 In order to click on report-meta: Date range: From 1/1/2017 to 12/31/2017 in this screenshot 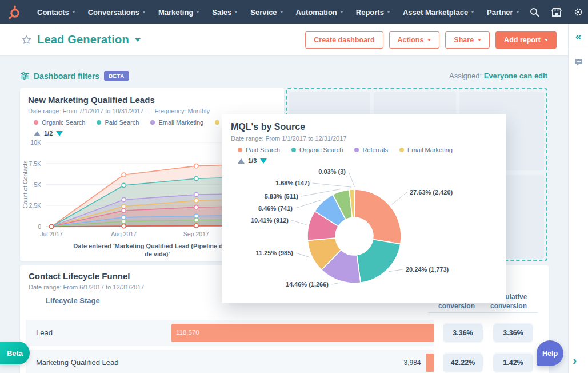, I will do `click(363, 138)`.